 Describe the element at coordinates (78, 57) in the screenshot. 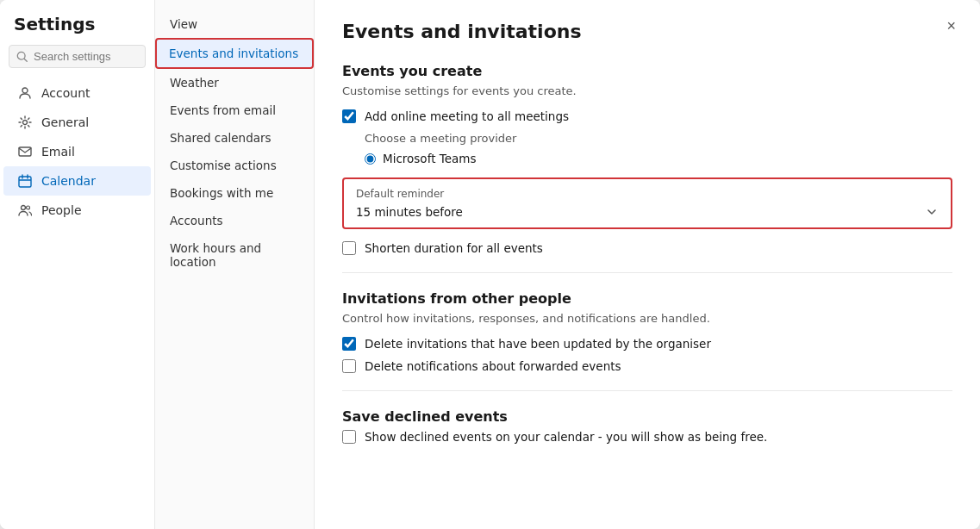

I see `search-box` at that location.